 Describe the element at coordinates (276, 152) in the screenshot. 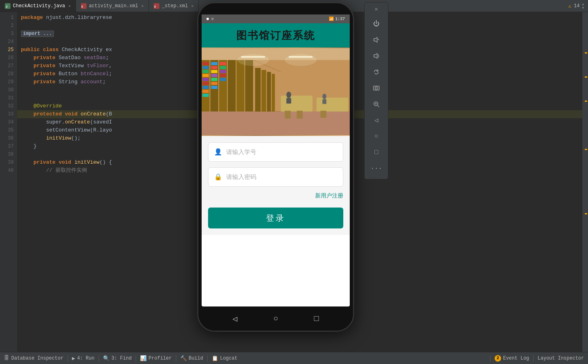

I see `student-id-field: 👤 请输入学号` at that location.